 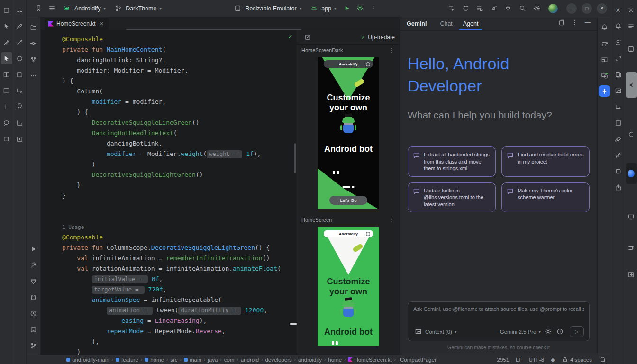 I want to click on line-separator: LF, so click(x=519, y=360).